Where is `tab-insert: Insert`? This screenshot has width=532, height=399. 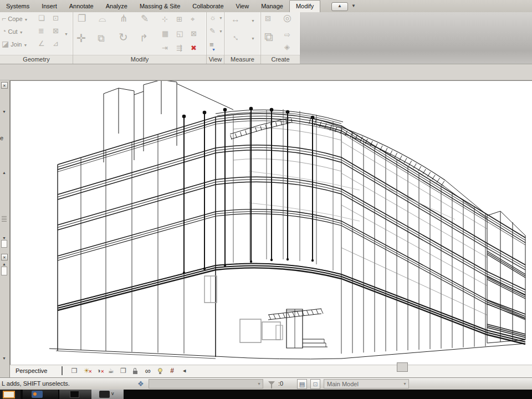 tab-insert: Insert is located at coordinates (49, 6).